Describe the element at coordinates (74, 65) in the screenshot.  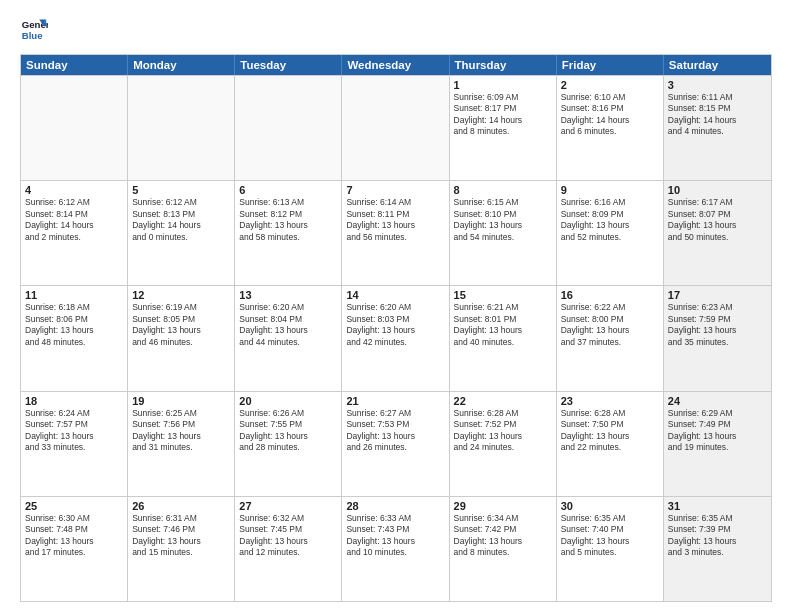
I see `day-header-sunday: Sunday` at that location.